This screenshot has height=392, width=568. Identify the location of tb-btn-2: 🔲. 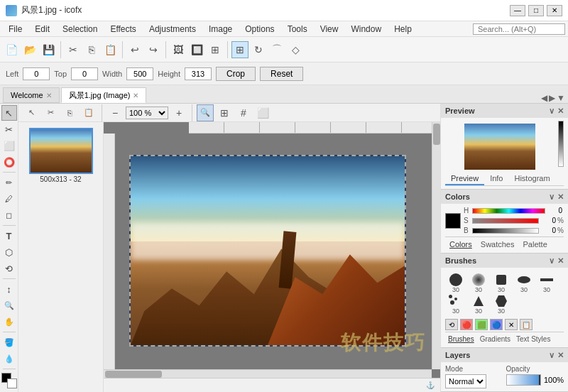
(197, 50).